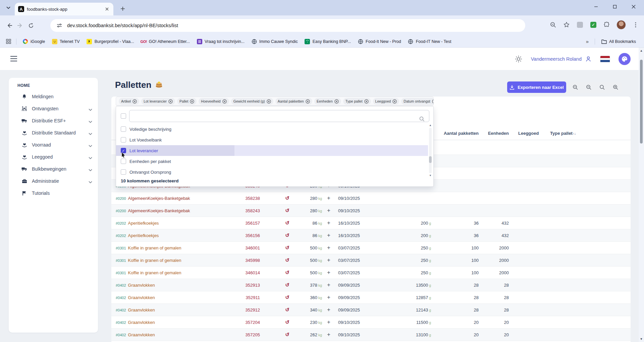 The height and width of the screenshot is (342, 644). What do you see at coordinates (272, 140) in the screenshot?
I see `column-option: Lot Voedselbank` at bounding box center [272, 140].